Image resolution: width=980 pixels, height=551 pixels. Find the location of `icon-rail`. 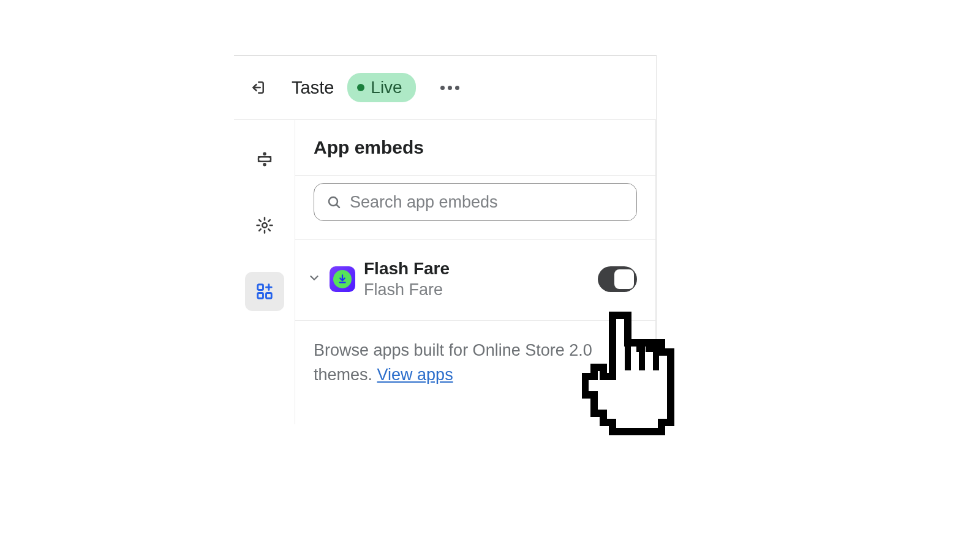

icon-rail is located at coordinates (265, 272).